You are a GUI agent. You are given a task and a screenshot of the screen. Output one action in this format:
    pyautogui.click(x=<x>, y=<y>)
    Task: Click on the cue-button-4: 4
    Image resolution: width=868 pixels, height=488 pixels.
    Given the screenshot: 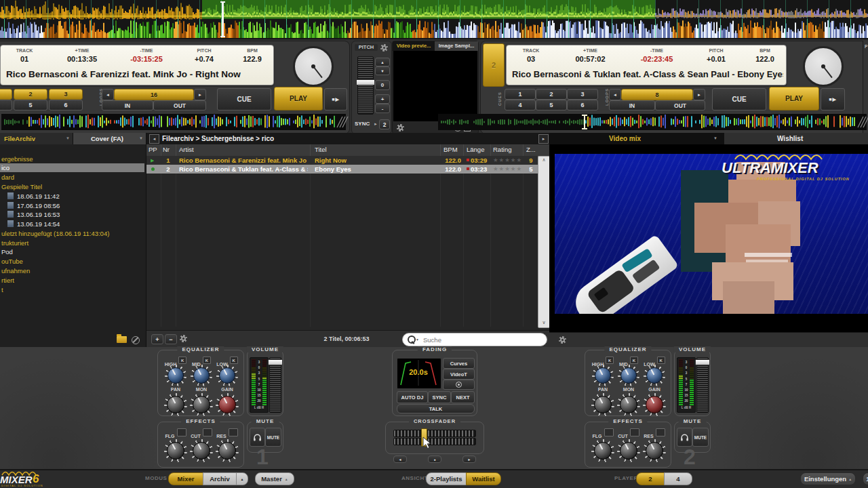 What is the action you would take?
    pyautogui.click(x=520, y=105)
    